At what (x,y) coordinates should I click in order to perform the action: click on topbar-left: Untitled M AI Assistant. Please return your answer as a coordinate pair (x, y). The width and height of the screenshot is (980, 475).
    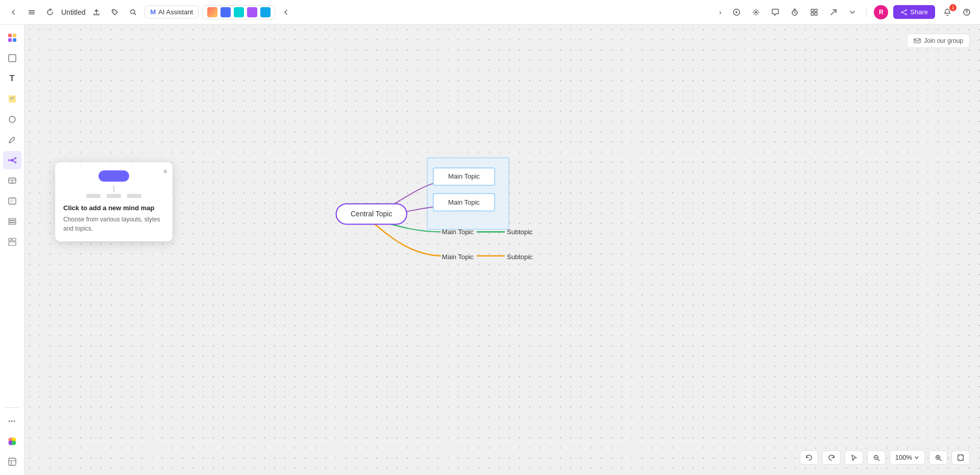
    Looking at the image, I should click on (359, 12).